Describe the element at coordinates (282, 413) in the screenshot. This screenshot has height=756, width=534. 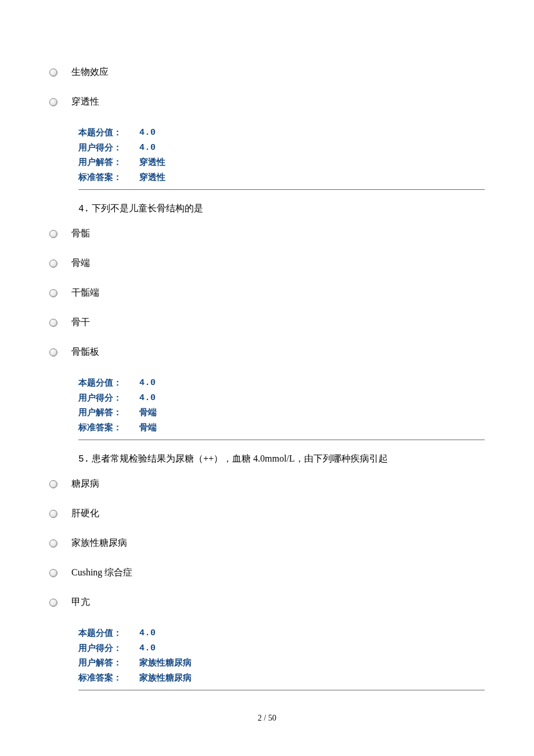
I see `score-row-user-answer: 用户解答： 骨端` at that location.